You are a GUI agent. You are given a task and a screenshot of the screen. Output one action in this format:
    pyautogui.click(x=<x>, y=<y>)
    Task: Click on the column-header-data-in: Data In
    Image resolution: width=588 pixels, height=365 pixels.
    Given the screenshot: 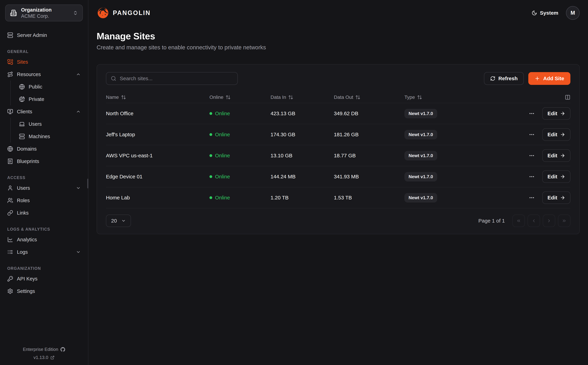 What is the action you would take?
    pyautogui.click(x=302, y=97)
    